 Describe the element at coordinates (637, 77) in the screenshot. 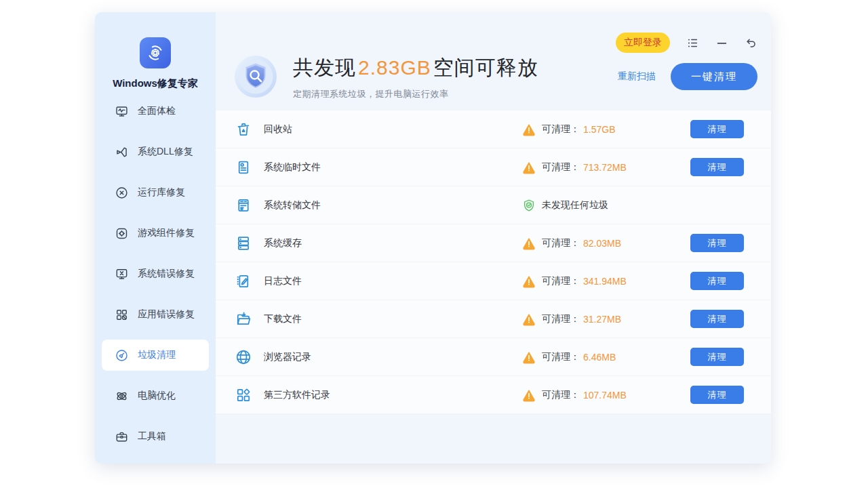

I see `rescan-link: 重新扫描` at that location.